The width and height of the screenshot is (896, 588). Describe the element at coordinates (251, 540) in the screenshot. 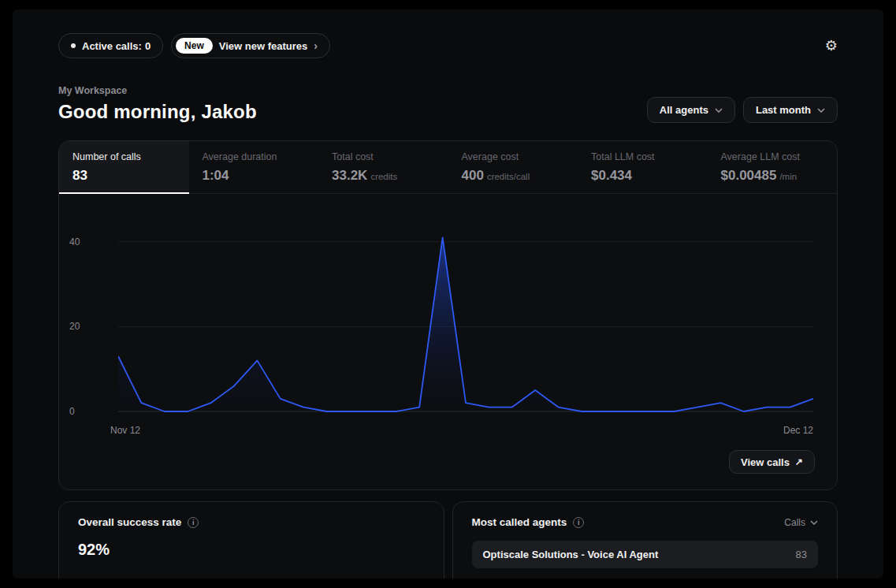

I see `success-rate-card: Overall success rate i 92%` at that location.